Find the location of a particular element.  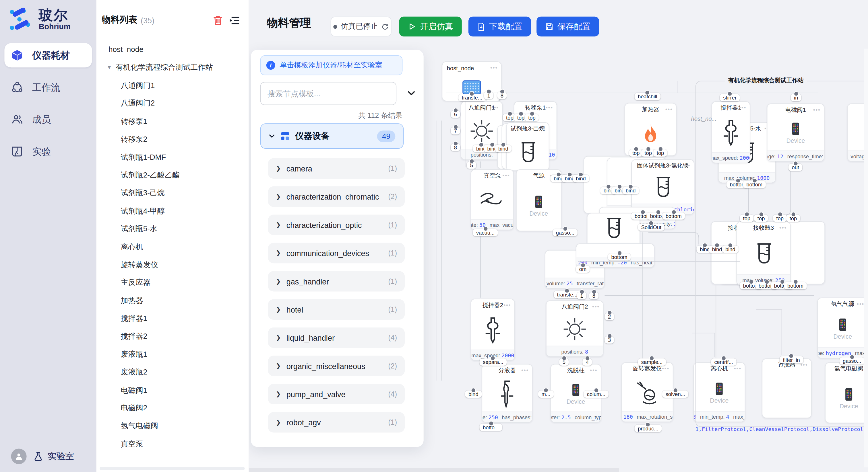

tree-item: 八通阀门1 is located at coordinates (173, 86).